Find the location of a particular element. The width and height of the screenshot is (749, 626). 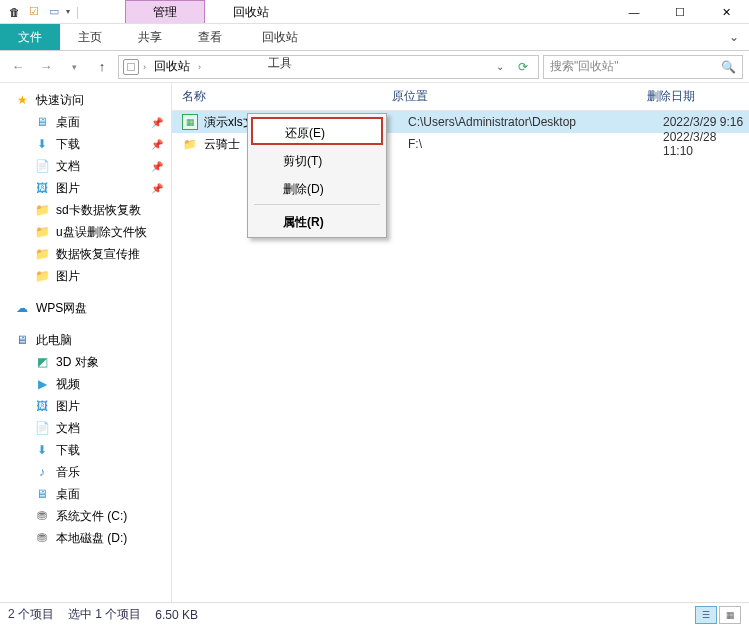

ribbon-collapse-button: ⌄ is located at coordinates (734, 37).